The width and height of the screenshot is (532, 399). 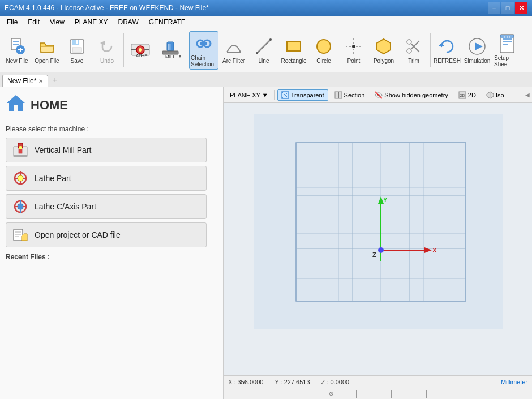 I want to click on toolbar-chain-selection: Chain Selection, so click(x=204, y=50).